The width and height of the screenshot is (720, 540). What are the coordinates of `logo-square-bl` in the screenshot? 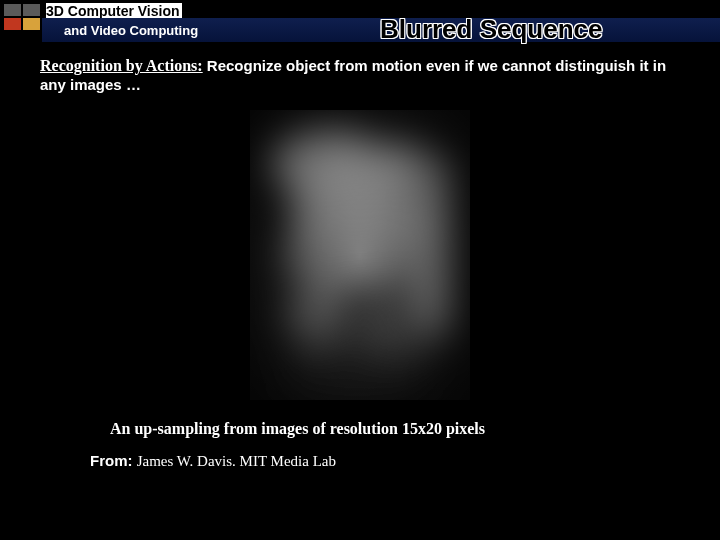 It's located at (12, 24).